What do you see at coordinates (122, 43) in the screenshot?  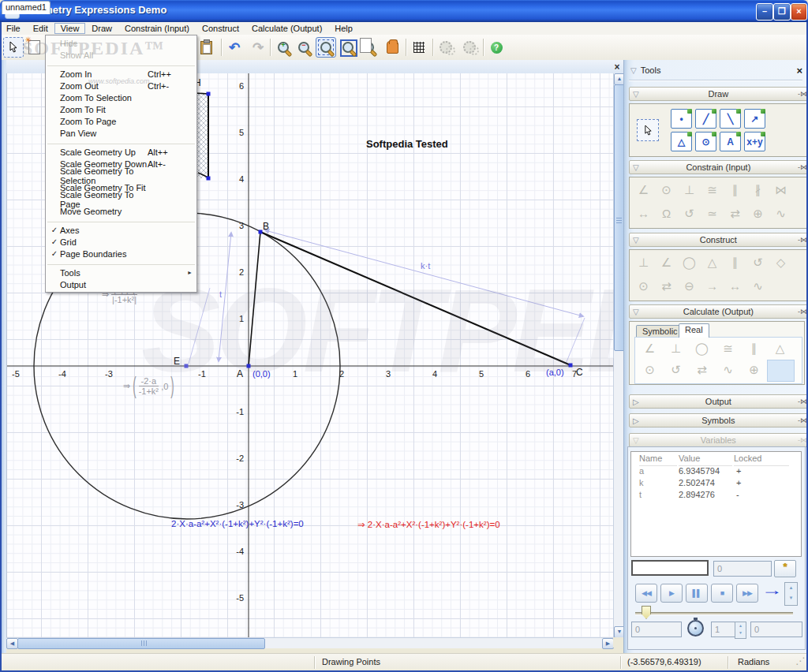 I see `view-menu-item: Hide` at bounding box center [122, 43].